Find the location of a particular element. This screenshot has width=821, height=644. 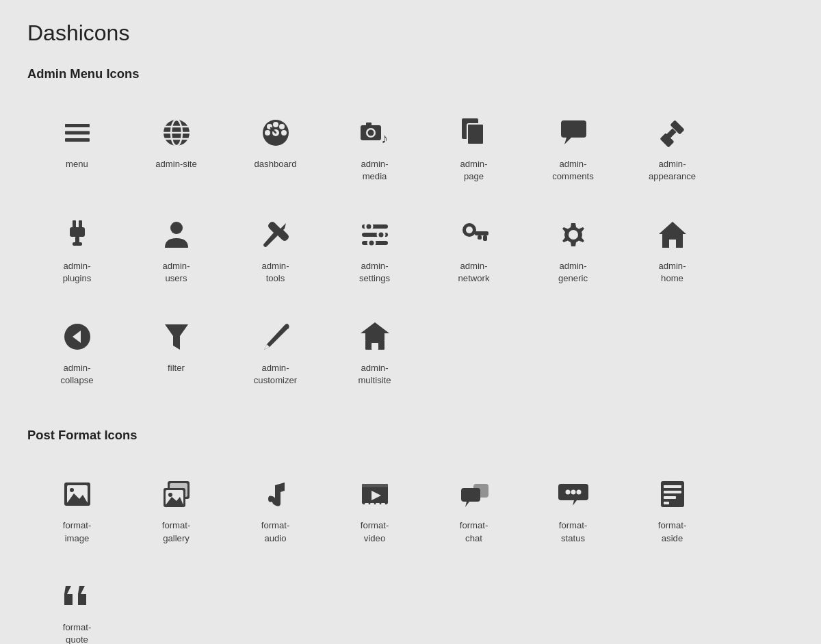

format-gallery-icon is located at coordinates (177, 494).